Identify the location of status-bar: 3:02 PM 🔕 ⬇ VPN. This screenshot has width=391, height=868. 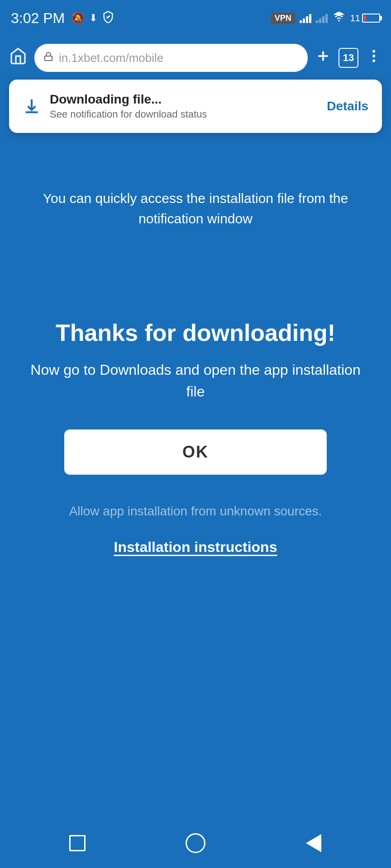
(196, 18).